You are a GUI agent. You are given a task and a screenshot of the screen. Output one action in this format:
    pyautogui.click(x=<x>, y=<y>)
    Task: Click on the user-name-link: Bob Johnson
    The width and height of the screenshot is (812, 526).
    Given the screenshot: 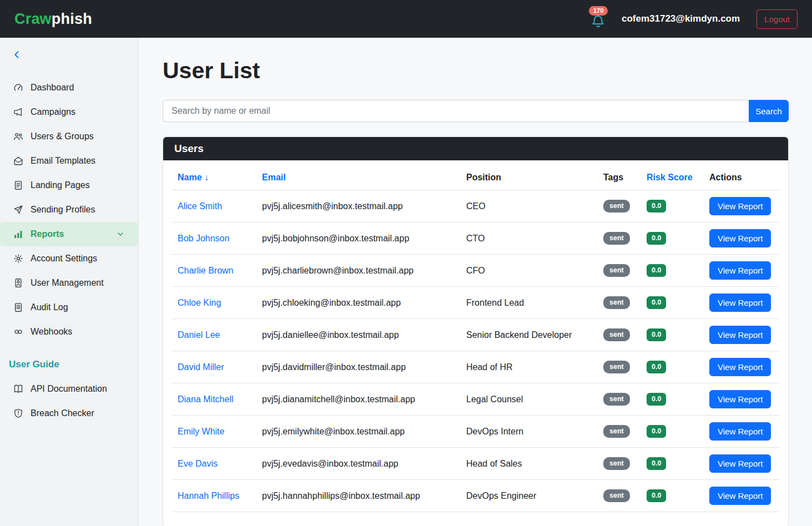 What is the action you would take?
    pyautogui.click(x=203, y=239)
    